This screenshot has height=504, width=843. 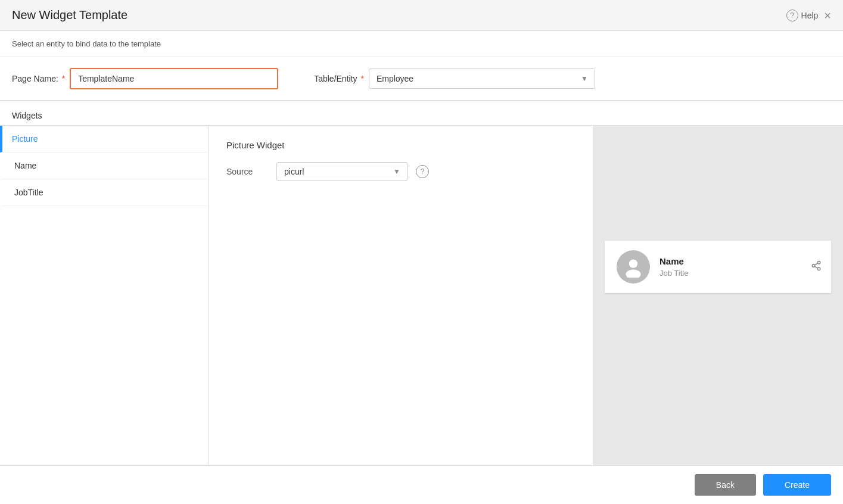 What do you see at coordinates (816, 267) in the screenshot?
I see `share-icon` at bounding box center [816, 267].